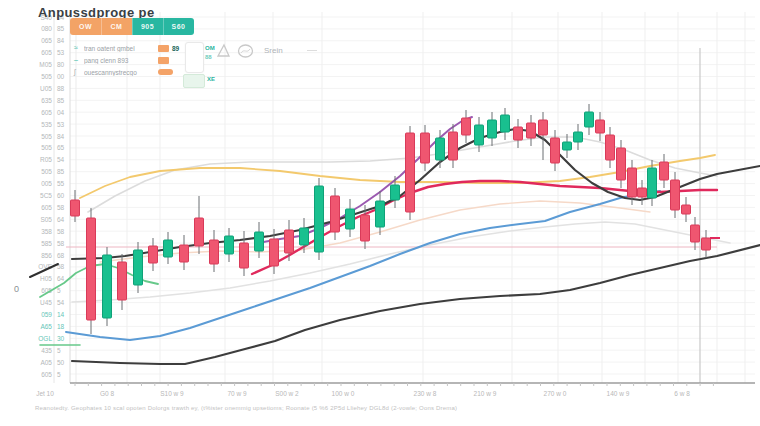 The height and width of the screenshot is (426, 760). Describe the element at coordinates (61, 76) in the screenshot. I see `y-axis-label: 00` at that location.